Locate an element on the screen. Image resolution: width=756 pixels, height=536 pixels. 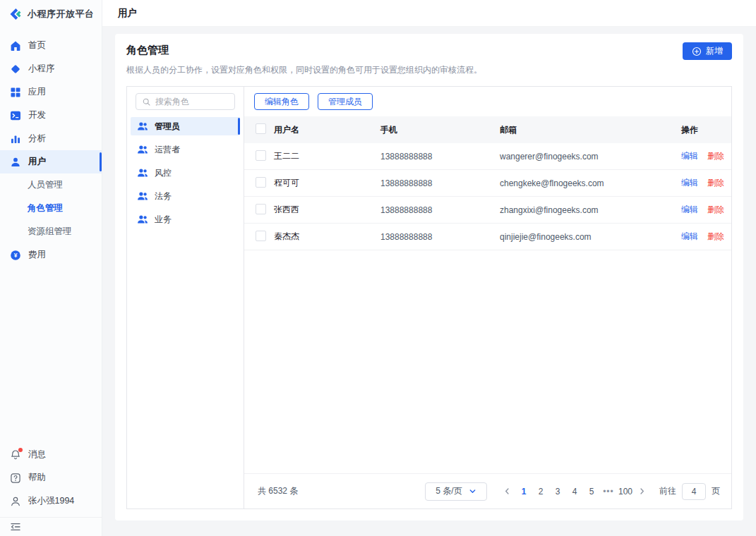
role-item-label: 运营者 is located at coordinates (167, 150).